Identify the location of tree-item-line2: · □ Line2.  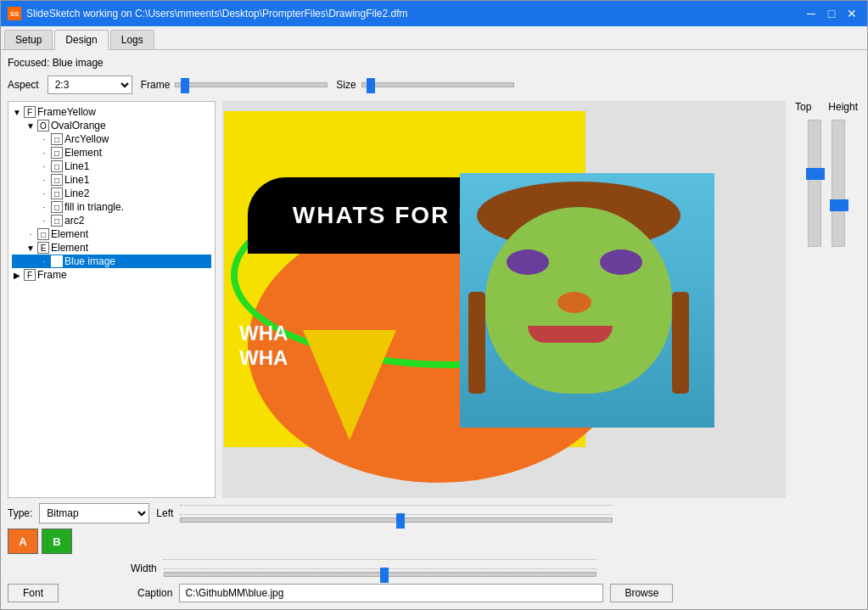
(112, 193).